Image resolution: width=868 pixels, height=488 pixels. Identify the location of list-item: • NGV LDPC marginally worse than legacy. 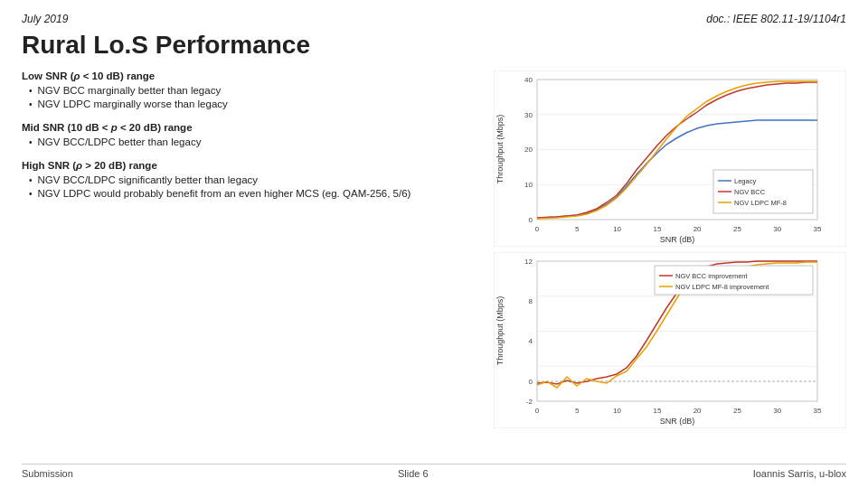
(257, 104).